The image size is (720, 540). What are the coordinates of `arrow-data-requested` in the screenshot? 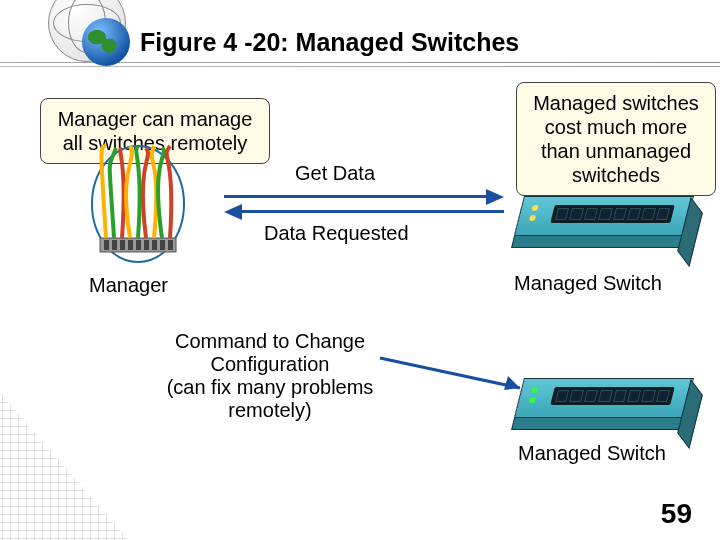 It's located at (364, 212).